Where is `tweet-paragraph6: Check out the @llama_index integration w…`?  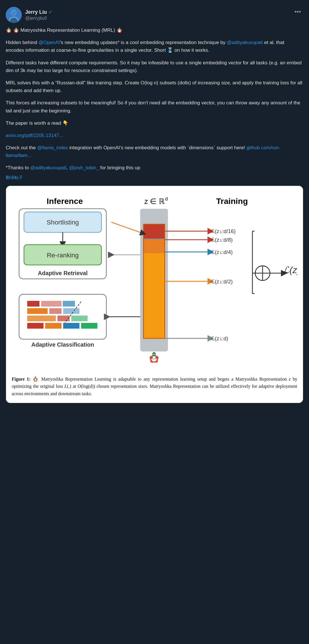 tweet-paragraph6: Check out the @llama_index integration w… is located at coordinates (154, 152).